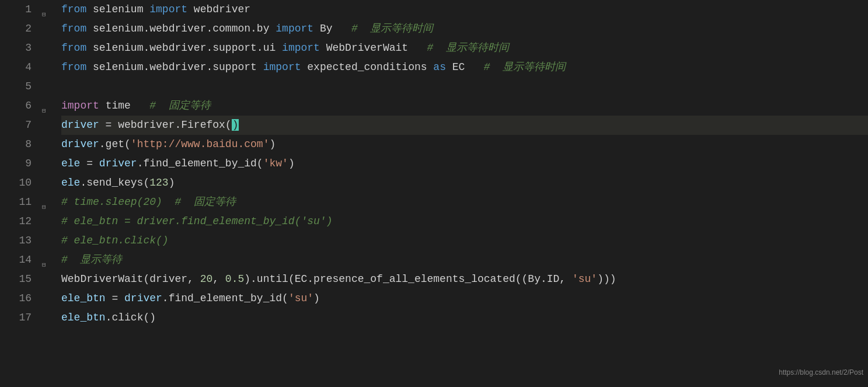 The width and height of the screenshot is (868, 387). What do you see at coordinates (16, 86) in the screenshot?
I see `line-number-5: 5` at bounding box center [16, 86].